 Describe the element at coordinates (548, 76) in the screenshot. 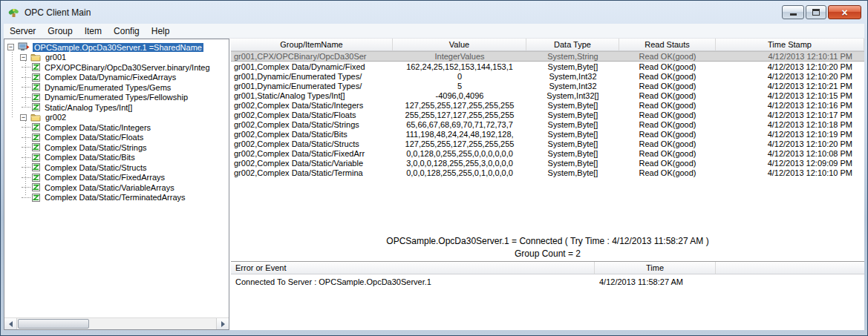

I see `item-row: gr001,Dynamic/Enumerated Types/ 0 System…` at that location.